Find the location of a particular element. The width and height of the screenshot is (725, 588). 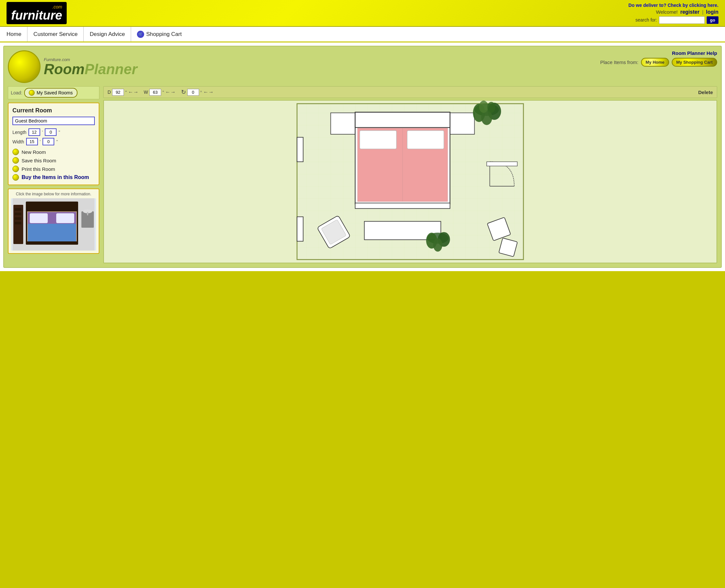

depth-inch-unit: " is located at coordinates (126, 92).